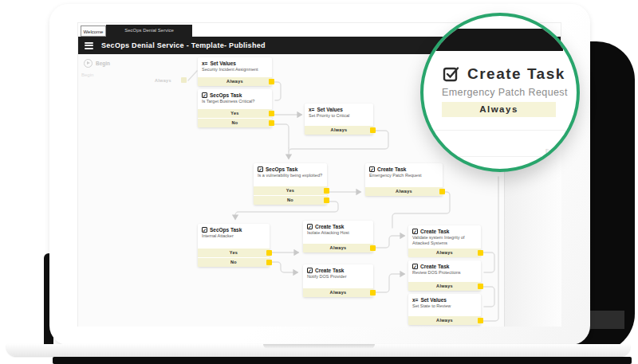 The image size is (638, 364). What do you see at coordinates (163, 80) in the screenshot?
I see `ghost-always-label: Always` at bounding box center [163, 80].